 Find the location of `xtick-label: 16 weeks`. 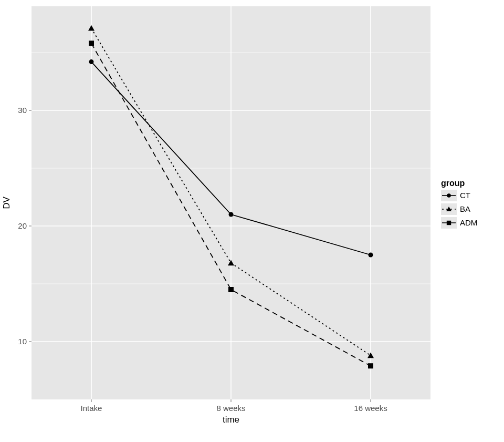

xtick-label: 16 weeks is located at coordinates (371, 408).